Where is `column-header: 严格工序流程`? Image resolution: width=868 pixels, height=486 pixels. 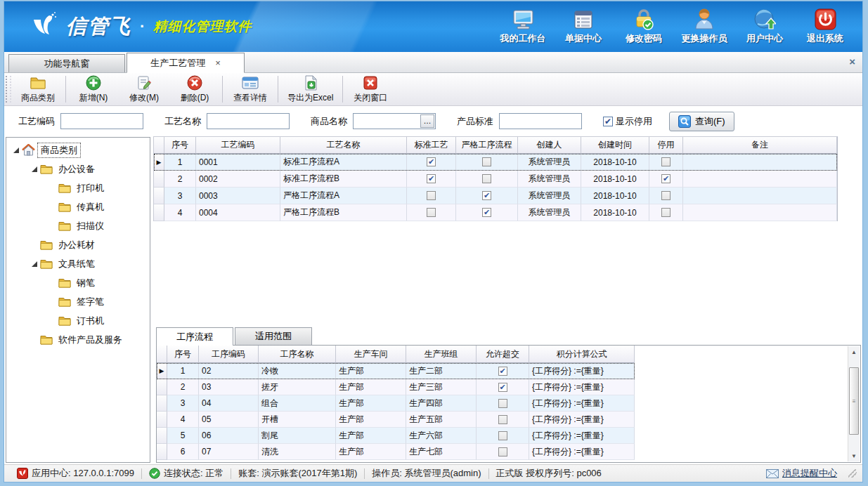 column-header: 严格工序流程 is located at coordinates (487, 145).